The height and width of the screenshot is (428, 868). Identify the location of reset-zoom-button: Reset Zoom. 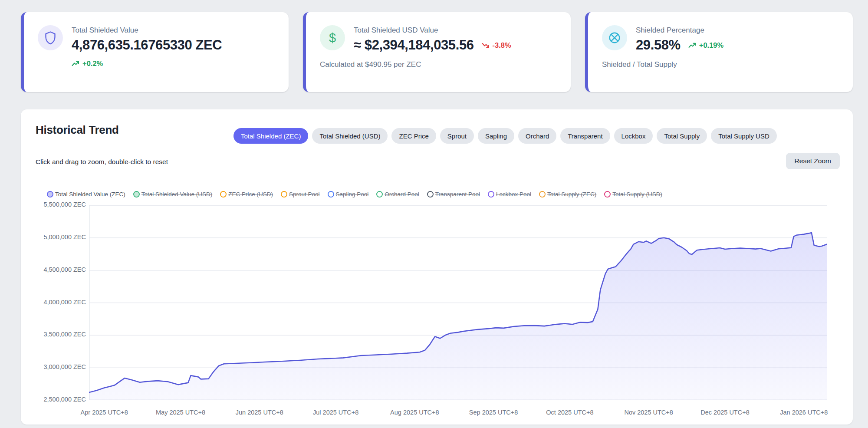
(813, 161).